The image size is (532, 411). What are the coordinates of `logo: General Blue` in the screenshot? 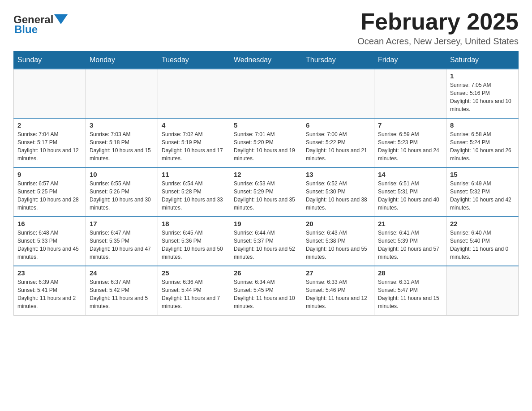 It's located at (40, 25).